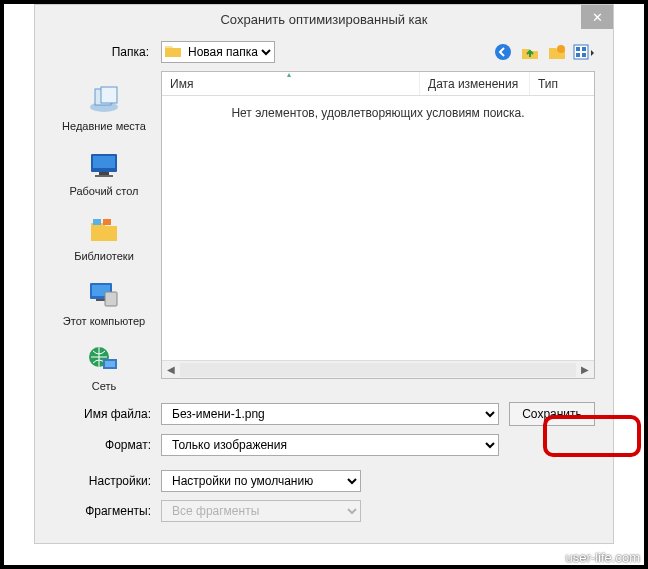 The width and height of the screenshot is (648, 569). I want to click on folder-row: Папка: Новая папка, so click(324, 52).